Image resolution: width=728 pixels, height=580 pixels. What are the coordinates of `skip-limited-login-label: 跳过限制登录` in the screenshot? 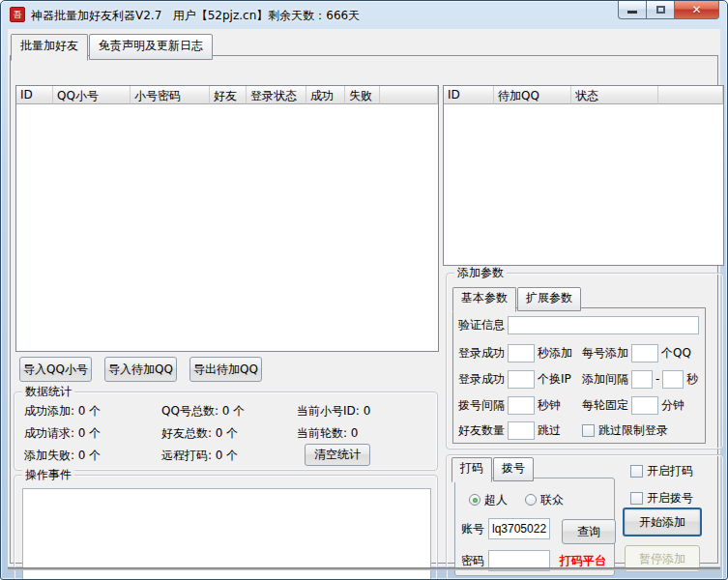 It's located at (633, 431).